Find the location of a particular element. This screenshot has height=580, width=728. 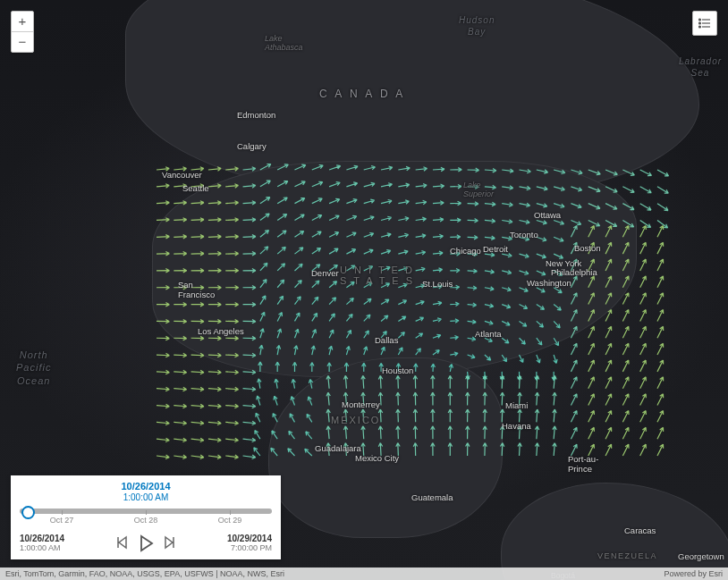

attribution-bar: Esri, TomTom, Garmin, FAO, NOAA, USGS, E… is located at coordinates (364, 574).